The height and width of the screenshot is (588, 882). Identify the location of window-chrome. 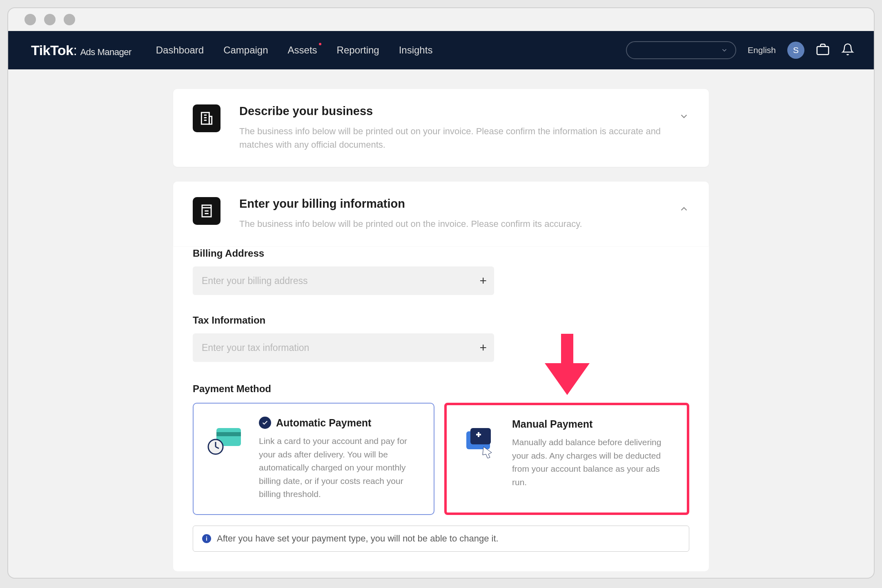
(441, 20).